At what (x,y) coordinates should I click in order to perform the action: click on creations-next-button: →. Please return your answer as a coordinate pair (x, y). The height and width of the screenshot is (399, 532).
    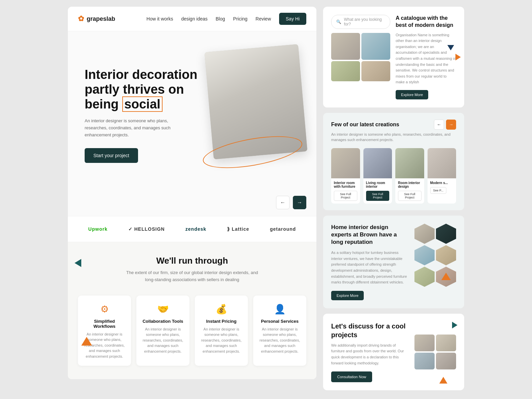
    Looking at the image, I should click on (451, 125).